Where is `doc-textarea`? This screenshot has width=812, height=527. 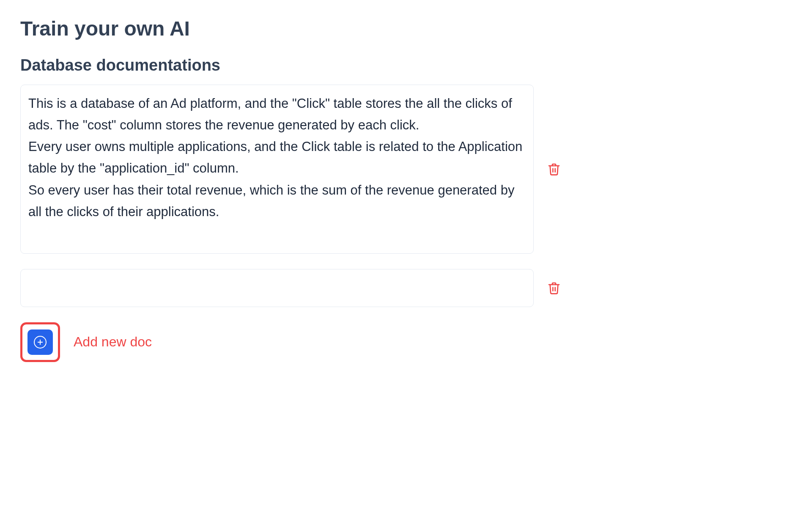
doc-textarea is located at coordinates (277, 287).